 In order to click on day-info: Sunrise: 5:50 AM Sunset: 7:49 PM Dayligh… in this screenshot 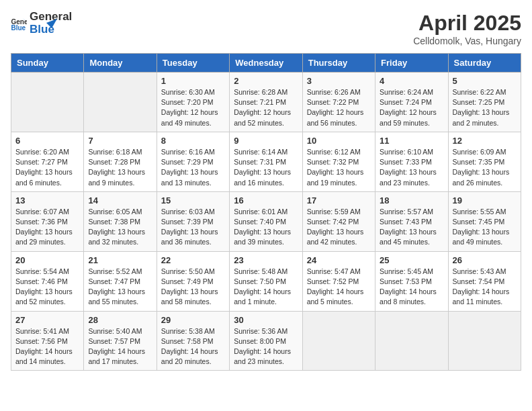, I will do `click(193, 287)`.